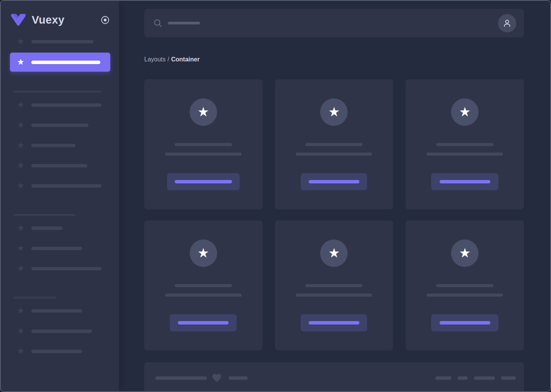  I want to click on footer-row, so click(336, 378).